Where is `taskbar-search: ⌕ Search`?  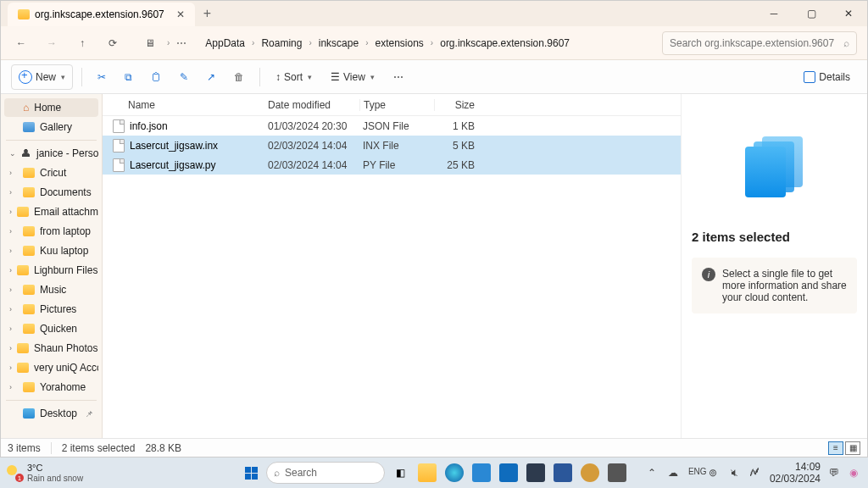 taskbar-search: ⌕ Search is located at coordinates (326, 473).